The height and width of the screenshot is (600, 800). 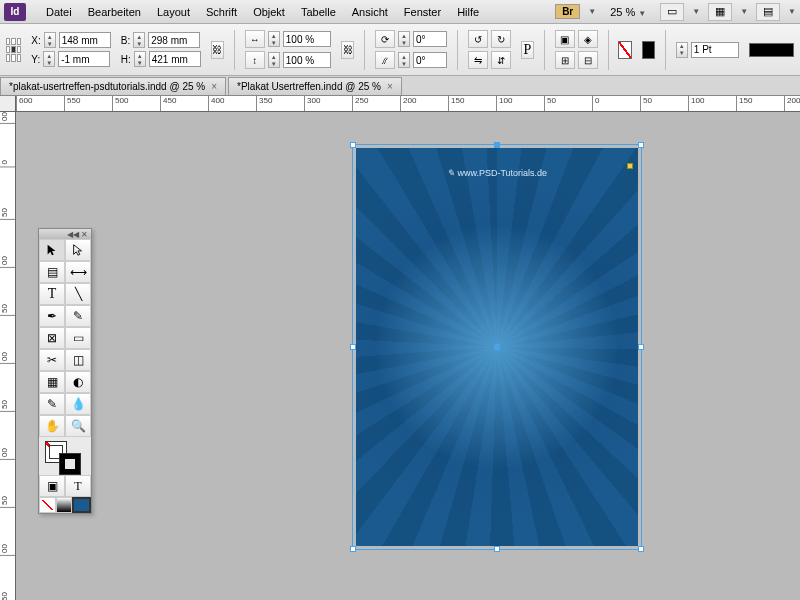 I want to click on sy-stepper: ▲▼, so click(x=274, y=60).